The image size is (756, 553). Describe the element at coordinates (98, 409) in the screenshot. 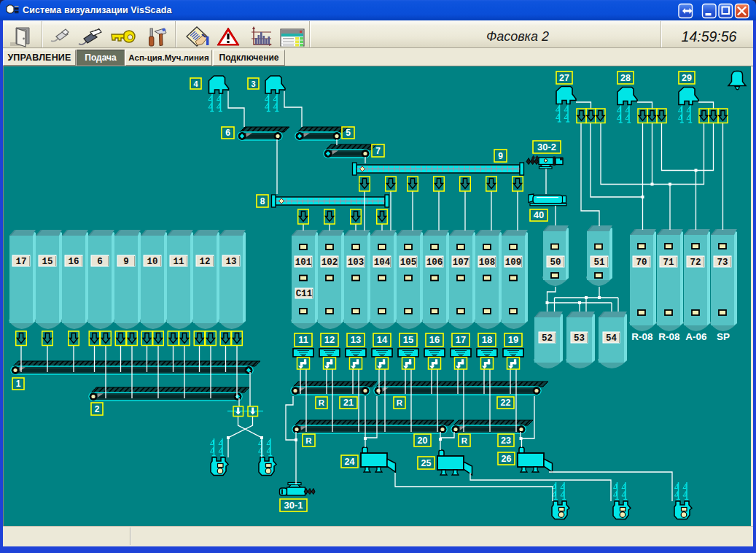

I see `svg-text: 2` at that location.